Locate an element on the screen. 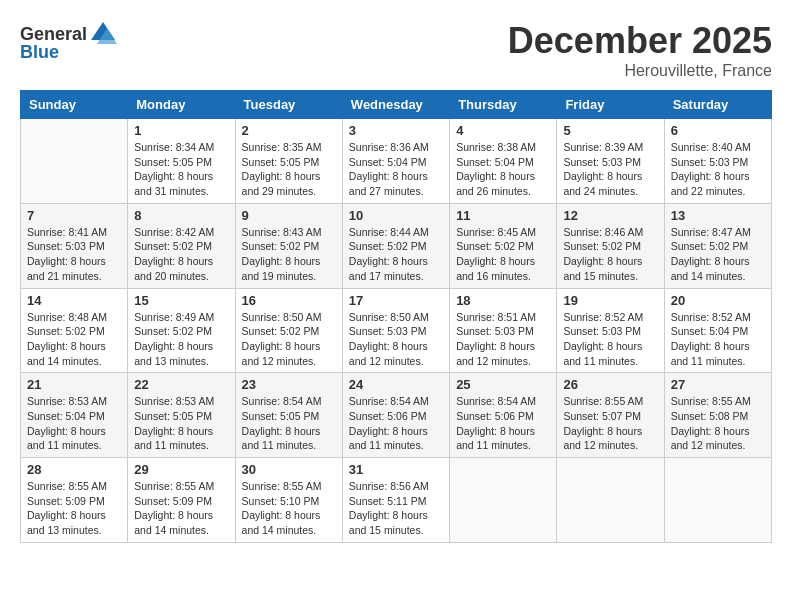 The width and height of the screenshot is (792, 612). day-number: 17 is located at coordinates (396, 300).